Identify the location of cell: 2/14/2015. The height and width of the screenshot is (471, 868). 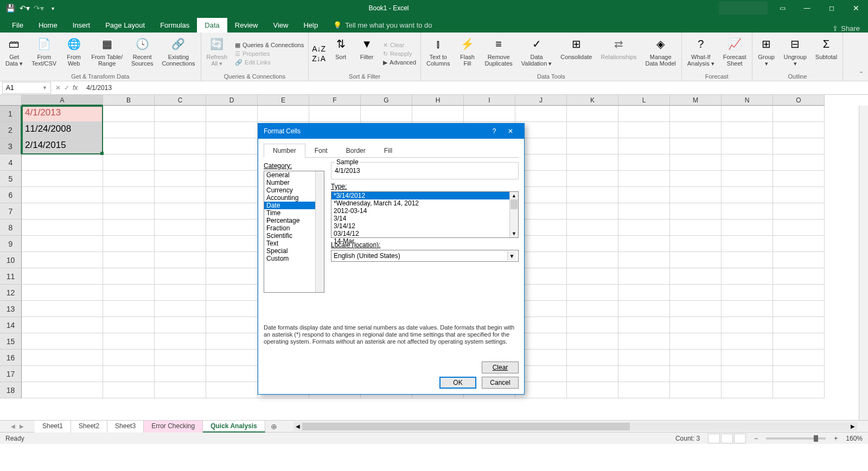
(62, 146).